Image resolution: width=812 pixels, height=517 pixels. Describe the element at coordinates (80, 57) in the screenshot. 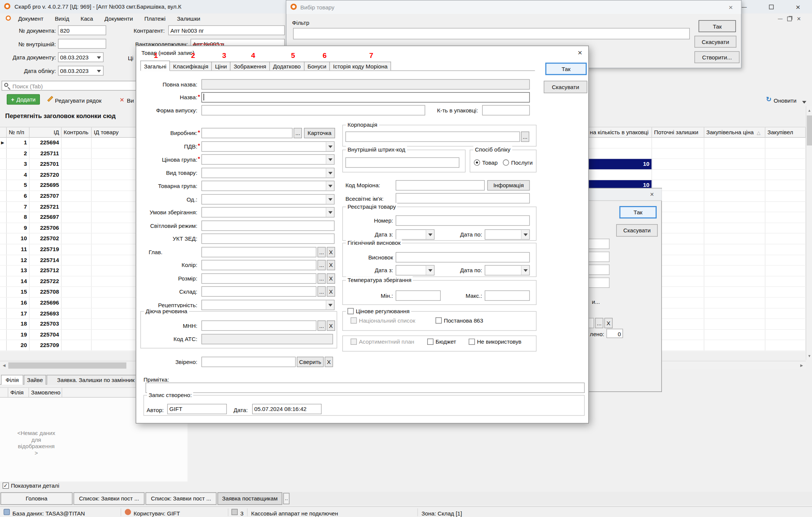

I see `doc-date-field: 08.03.2023` at that location.